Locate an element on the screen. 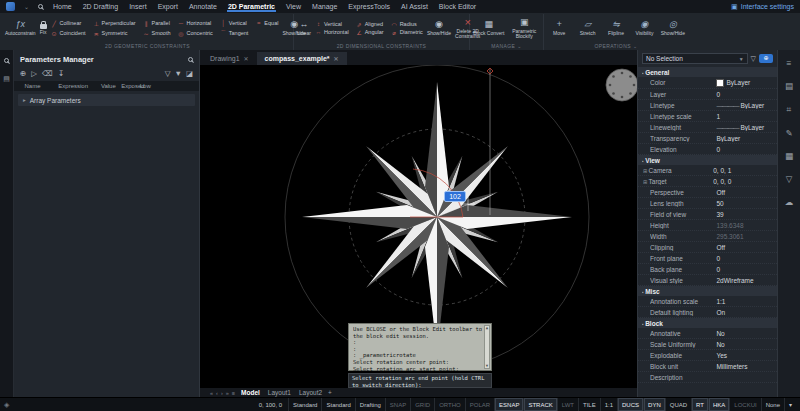 This screenshot has height=411, width=800. render-tab-icon: ✎ is located at coordinates (788, 133).